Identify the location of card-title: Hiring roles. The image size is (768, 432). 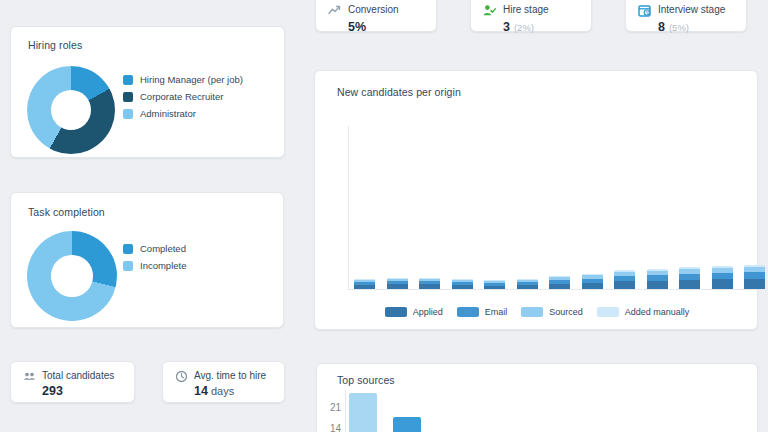
(55, 45).